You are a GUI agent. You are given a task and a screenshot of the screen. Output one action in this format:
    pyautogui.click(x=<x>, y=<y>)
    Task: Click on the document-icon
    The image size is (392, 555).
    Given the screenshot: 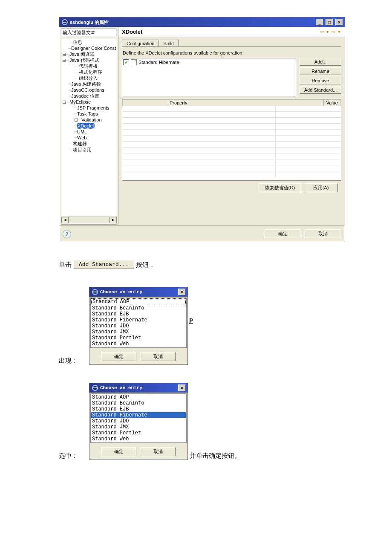 What is the action you would take?
    pyautogui.click(x=134, y=62)
    